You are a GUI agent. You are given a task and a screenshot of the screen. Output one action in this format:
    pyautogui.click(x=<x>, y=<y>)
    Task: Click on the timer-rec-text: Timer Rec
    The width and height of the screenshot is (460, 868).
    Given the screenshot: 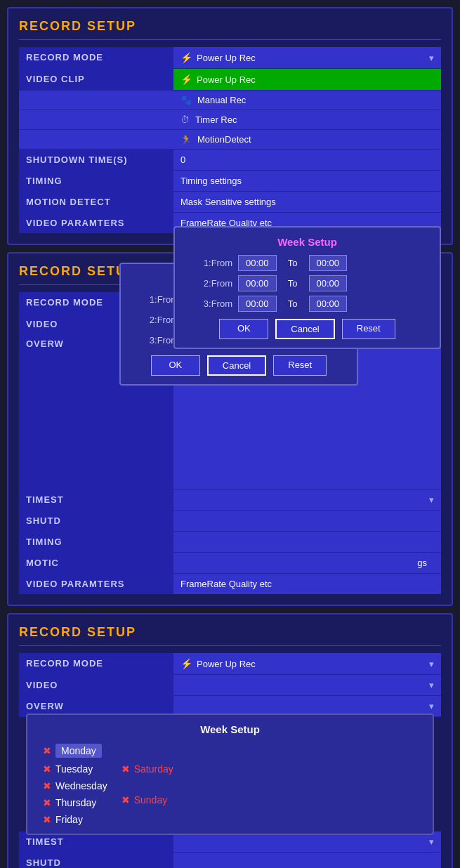 What is the action you would take?
    pyautogui.click(x=216, y=119)
    